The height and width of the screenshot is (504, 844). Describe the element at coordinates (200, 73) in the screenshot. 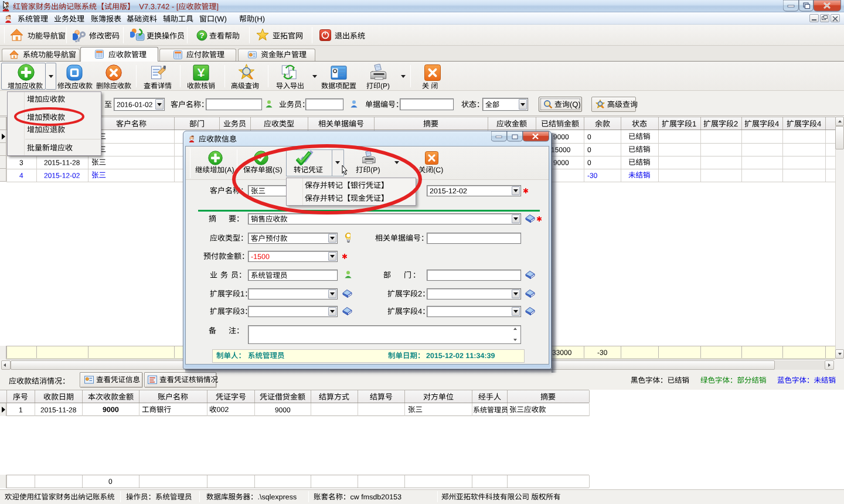

I see `svg-text: Y` at that location.